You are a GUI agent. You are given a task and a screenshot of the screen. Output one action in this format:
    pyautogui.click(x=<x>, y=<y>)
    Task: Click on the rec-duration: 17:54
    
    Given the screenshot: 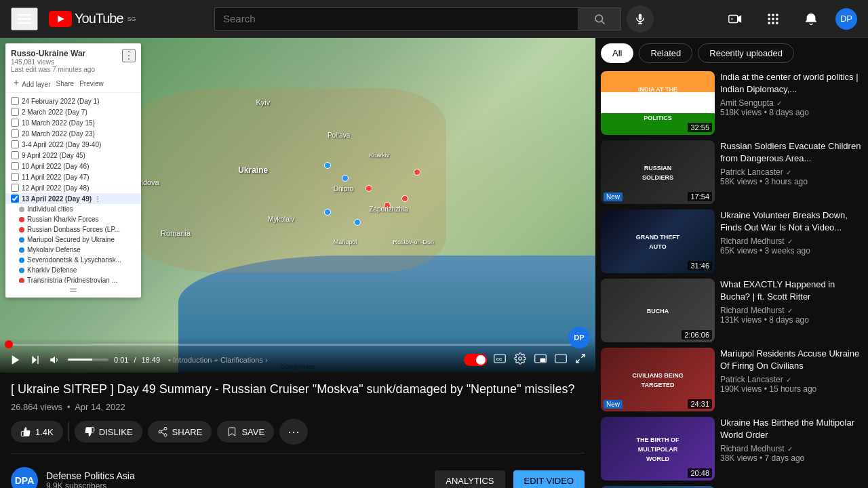 What is the action you would take?
    pyautogui.click(x=700, y=197)
    